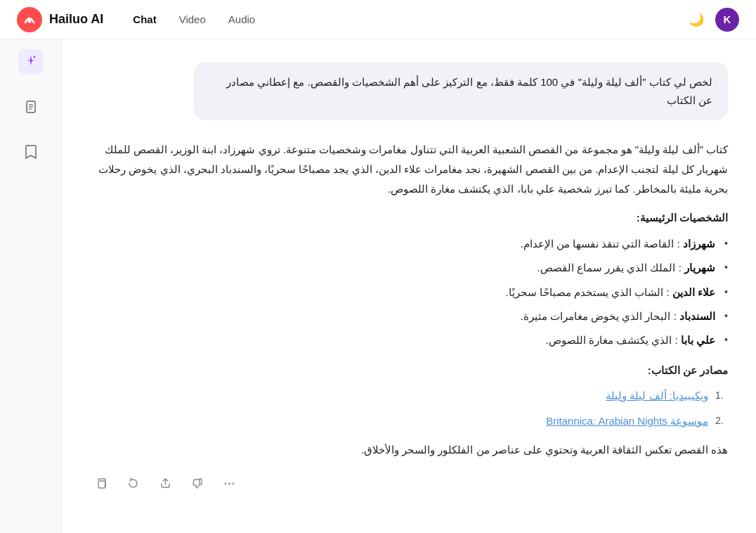  Describe the element at coordinates (30, 20) in the screenshot. I see `logo-icon` at that location.